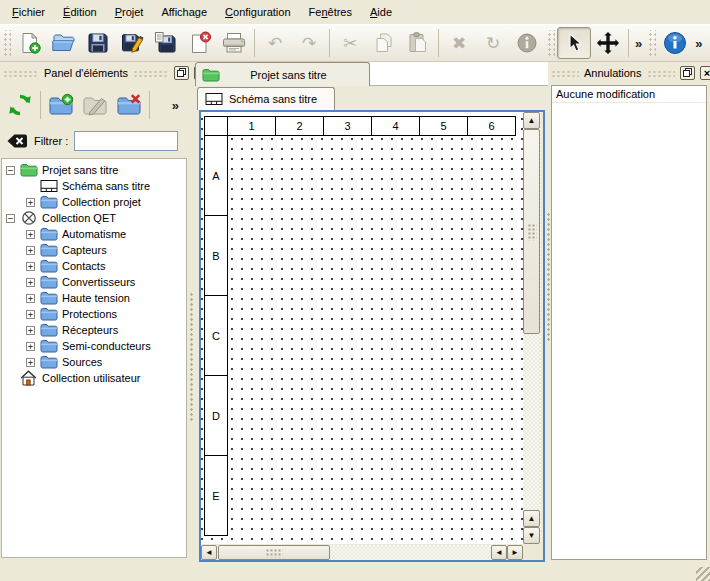 This screenshot has height=581, width=710. What do you see at coordinates (28, 170) in the screenshot?
I see `folder-green-icon` at bounding box center [28, 170].